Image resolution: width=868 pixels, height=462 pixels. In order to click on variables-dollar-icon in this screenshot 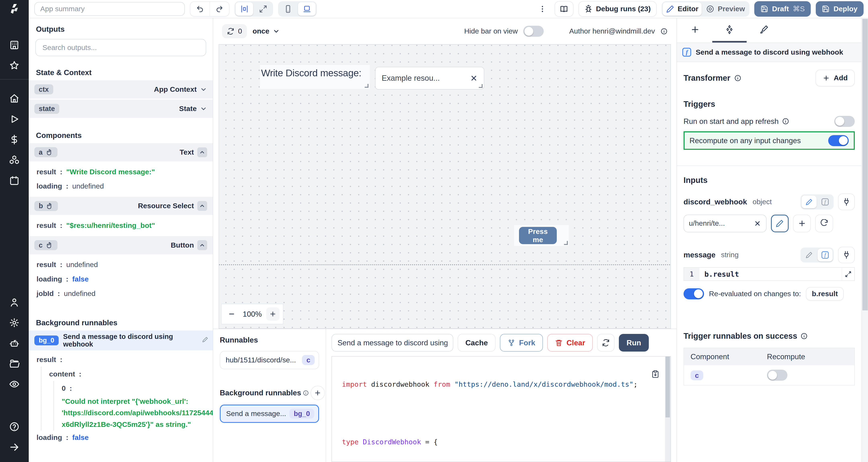, I will do `click(14, 139)`.